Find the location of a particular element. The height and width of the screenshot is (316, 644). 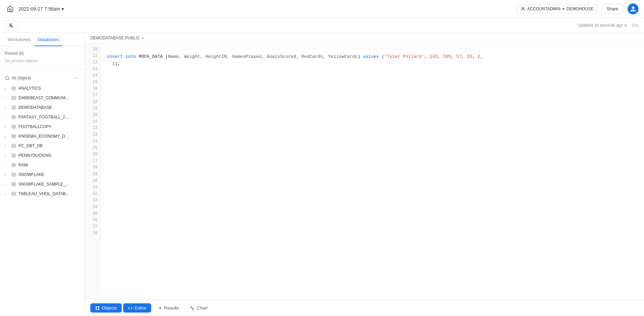

updated-chevron: ▾ is located at coordinates (626, 25).